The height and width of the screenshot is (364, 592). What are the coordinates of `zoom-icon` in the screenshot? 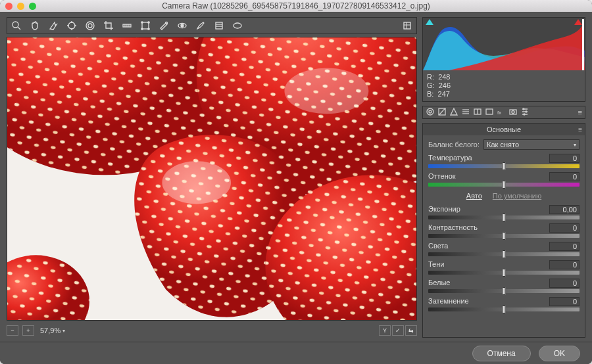 It's located at (33, 7).